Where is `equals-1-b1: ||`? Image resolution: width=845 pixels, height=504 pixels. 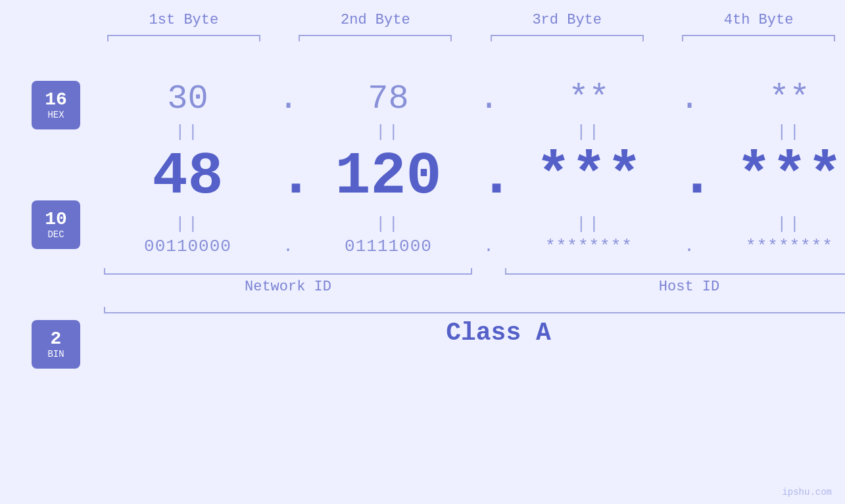 equals-1-b1: || is located at coordinates (188, 132).